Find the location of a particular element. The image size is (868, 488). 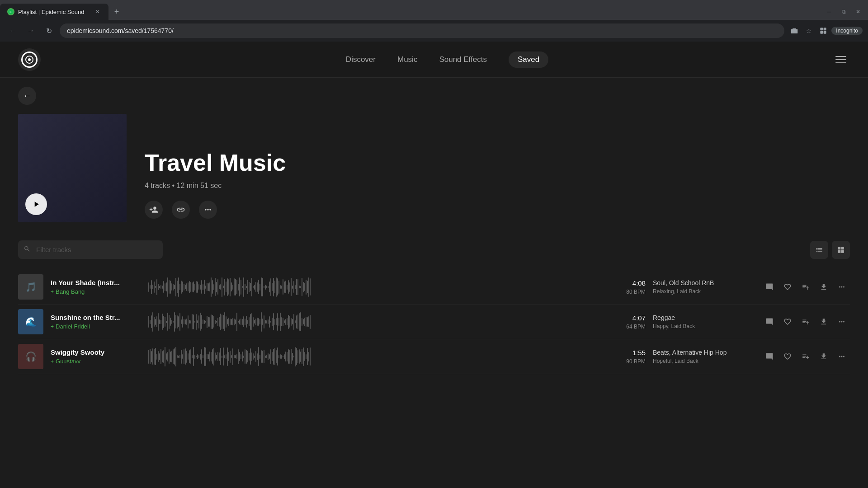

active-tab: E Playlist | Epidemic Sound ✕ is located at coordinates (54, 12).